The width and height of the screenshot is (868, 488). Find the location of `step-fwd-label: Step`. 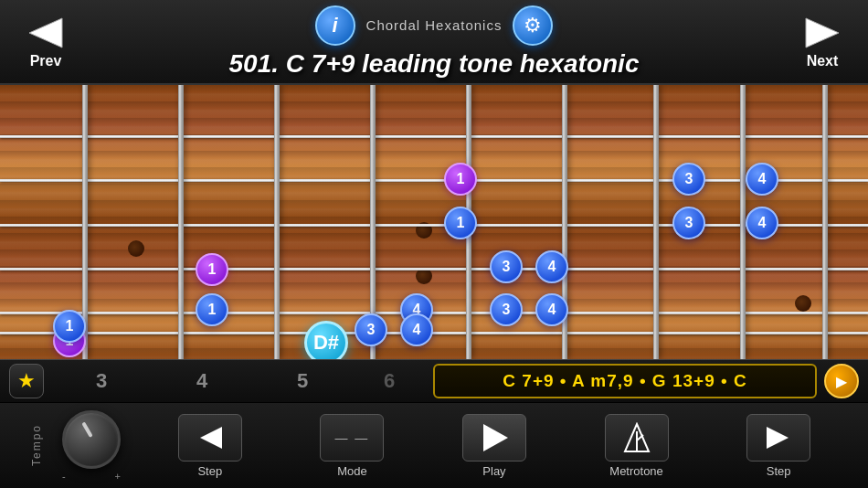

step-fwd-label: Step is located at coordinates (778, 472).